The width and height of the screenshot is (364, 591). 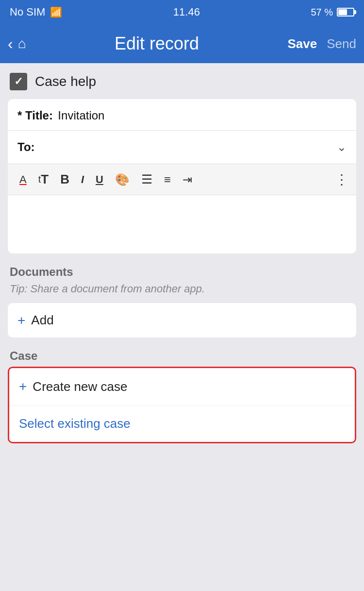 What do you see at coordinates (182, 180) in the screenshot?
I see `formatting-toolbar: A tT B I U 🎨 ☰ ≡ ⇥ ⋮` at bounding box center [182, 180].